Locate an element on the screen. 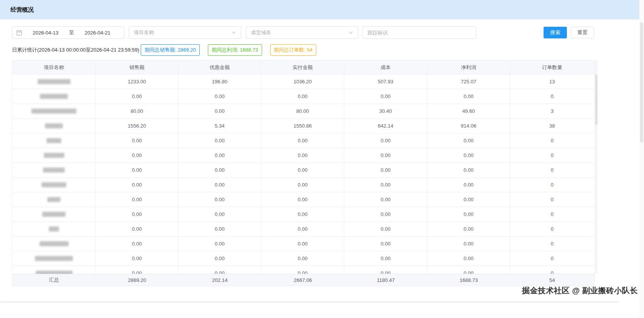 The width and height of the screenshot is (644, 318). page-scrollbar-thumb is located at coordinates (642, 83).